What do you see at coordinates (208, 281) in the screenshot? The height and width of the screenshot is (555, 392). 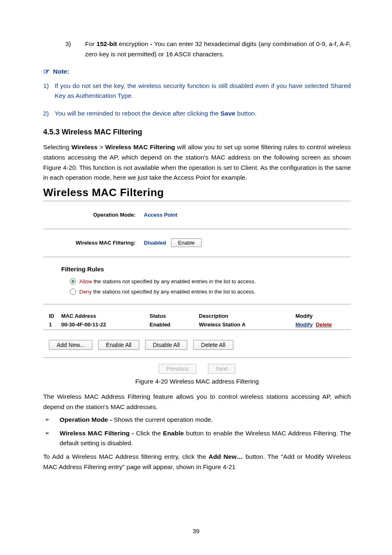 I see `rule-allow-row: Allow the stations not specified by any …` at bounding box center [208, 281].